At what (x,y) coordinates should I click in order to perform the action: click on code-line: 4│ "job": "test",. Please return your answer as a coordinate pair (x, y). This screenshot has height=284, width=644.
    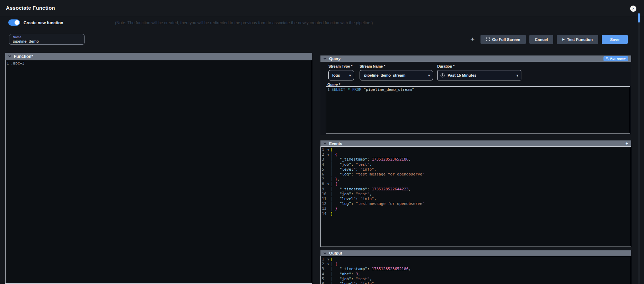
    Looking at the image, I should click on (476, 165).